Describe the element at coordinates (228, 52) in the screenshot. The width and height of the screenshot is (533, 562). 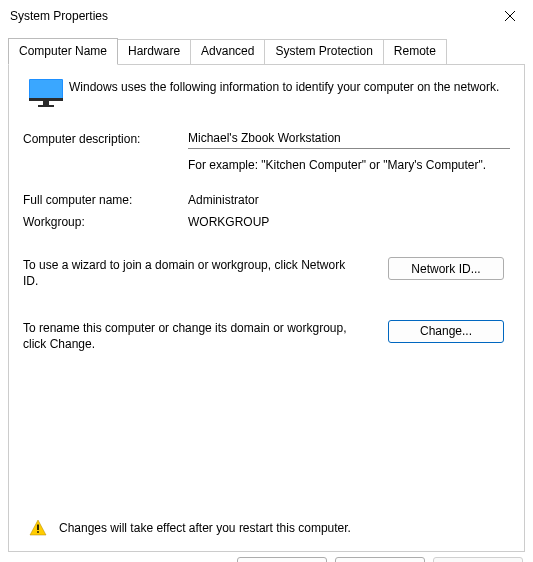
I see `tab-advanced: Advanced` at that location.